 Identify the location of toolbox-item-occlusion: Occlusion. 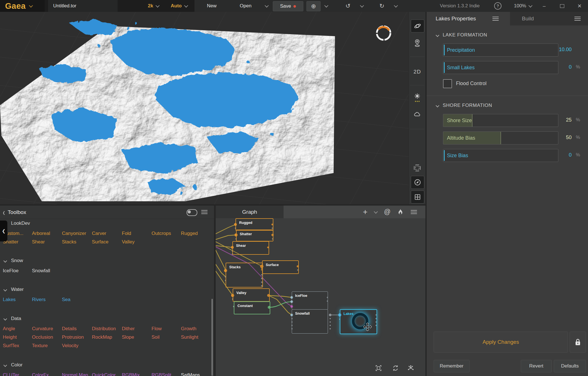
(47, 339).